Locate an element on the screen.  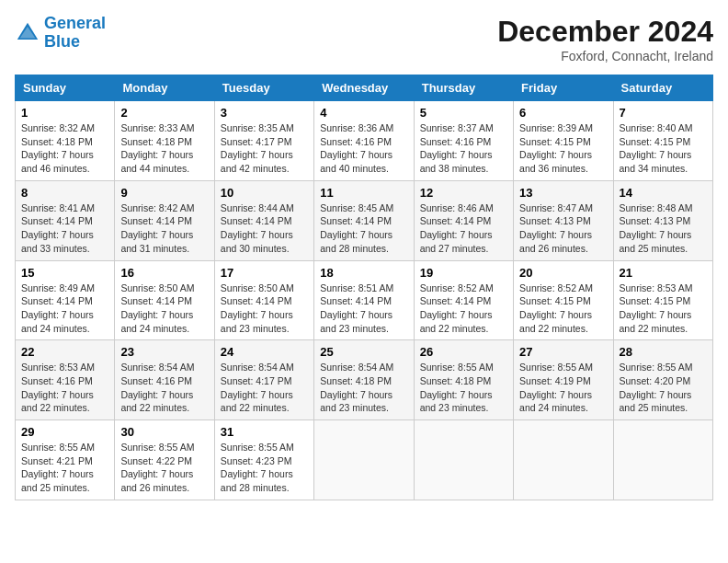
day-info: Sunrise: 8:45 AM Sunset: 4:14 PM Dayligh… is located at coordinates (364, 228).